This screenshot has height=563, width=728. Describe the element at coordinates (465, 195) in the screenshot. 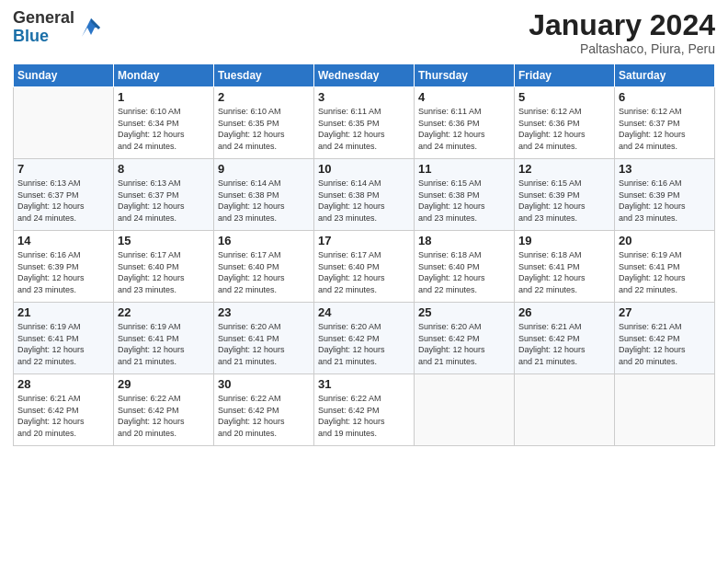

I see `table-row: 11Sunrise: 6:15 AM Sunset: 6:38 PM Dayli…` at that location.